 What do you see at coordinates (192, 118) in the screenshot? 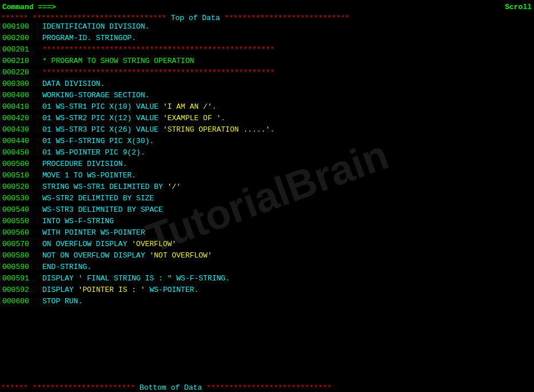
I see `code-segment: 'EXAMPLE OF '` at bounding box center [192, 118].